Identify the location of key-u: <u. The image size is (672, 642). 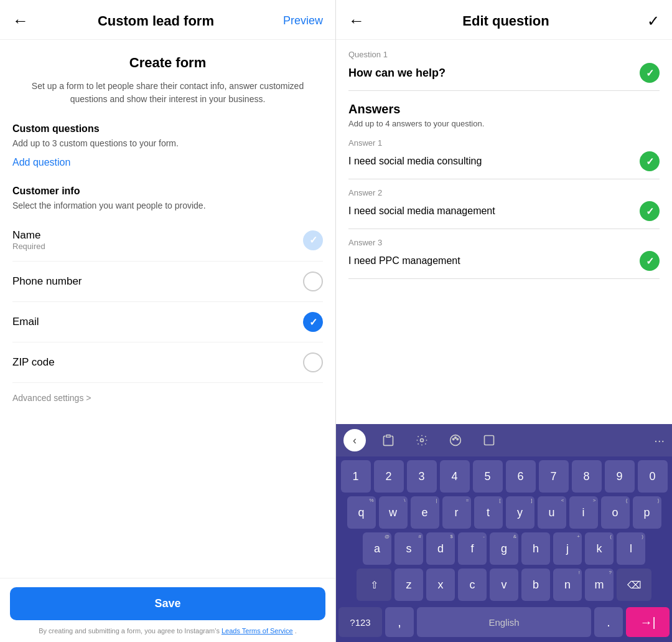
(552, 512).